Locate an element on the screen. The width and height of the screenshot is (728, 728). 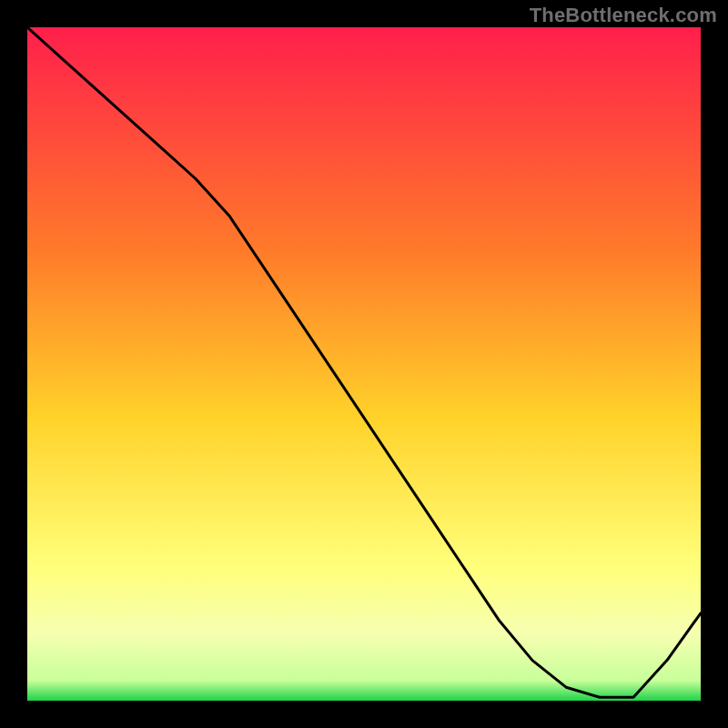
attribution-text: TheBottleneck.com is located at coordinates (623, 15).